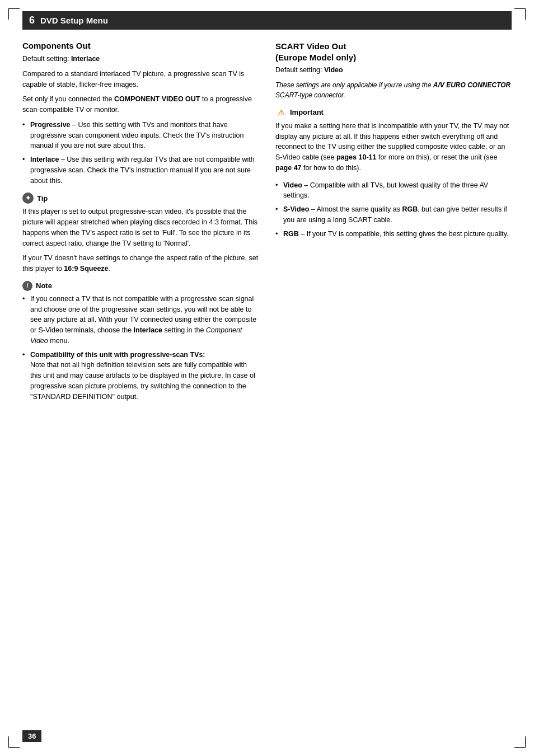 This screenshot has height=756, width=534. What do you see at coordinates (140, 170) in the screenshot?
I see `bullet-interlace: Interlace – Use this setting with regula…` at bounding box center [140, 170].